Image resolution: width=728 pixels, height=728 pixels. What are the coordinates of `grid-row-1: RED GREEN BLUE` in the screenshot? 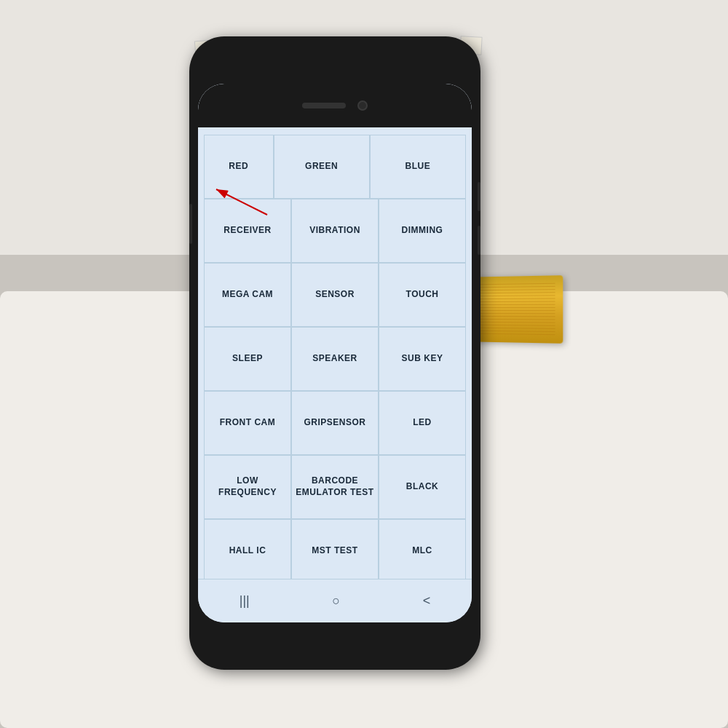 It's located at (335, 167).